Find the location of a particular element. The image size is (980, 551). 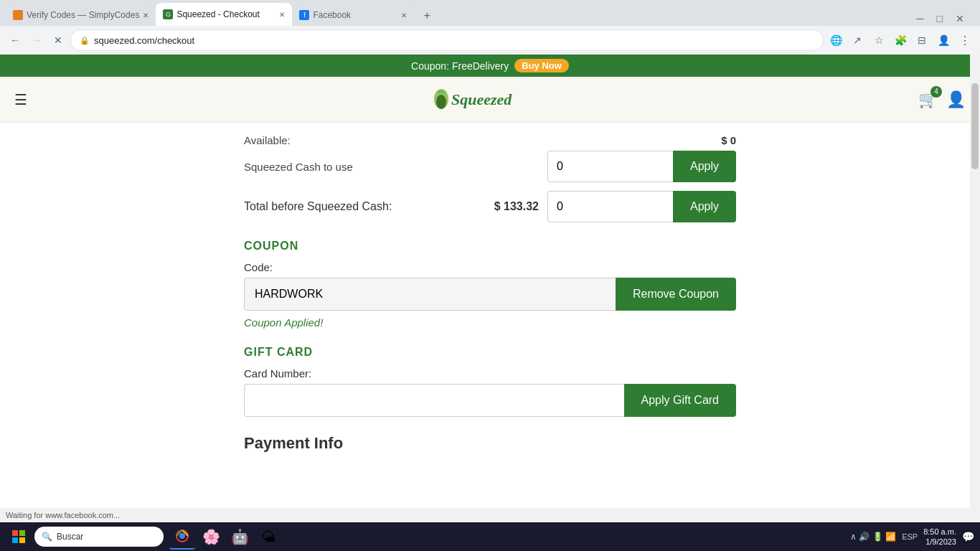

header-icons: 🛒 4 👤 is located at coordinates (942, 100).